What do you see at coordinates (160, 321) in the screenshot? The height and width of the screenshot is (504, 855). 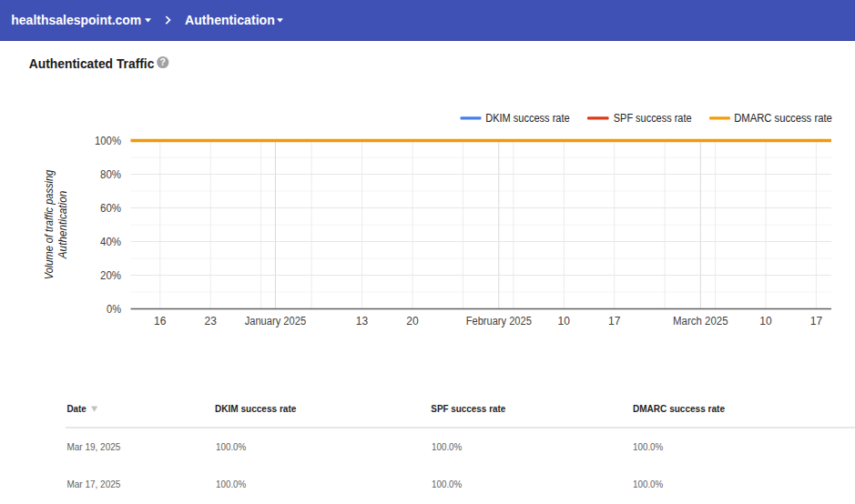 I see `svg-text: 16` at bounding box center [160, 321].